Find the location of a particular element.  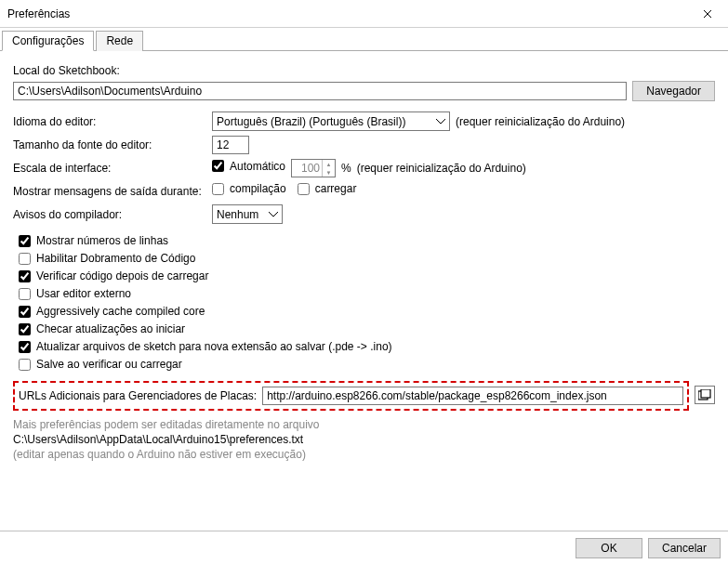

dialog-footer: OK Cancelar is located at coordinates (364, 547).